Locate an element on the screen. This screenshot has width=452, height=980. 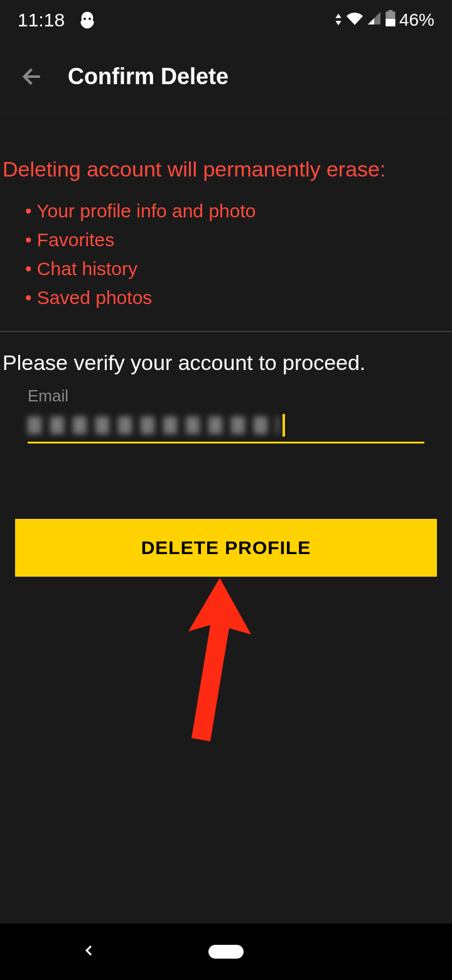
verify-prompt: Please verify your account to proceed. is located at coordinates (226, 363).